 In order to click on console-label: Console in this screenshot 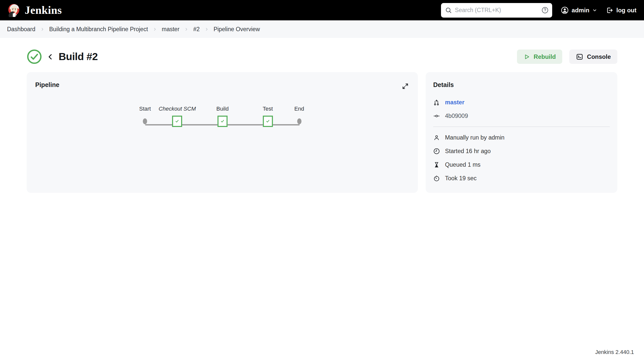, I will do `click(599, 57)`.